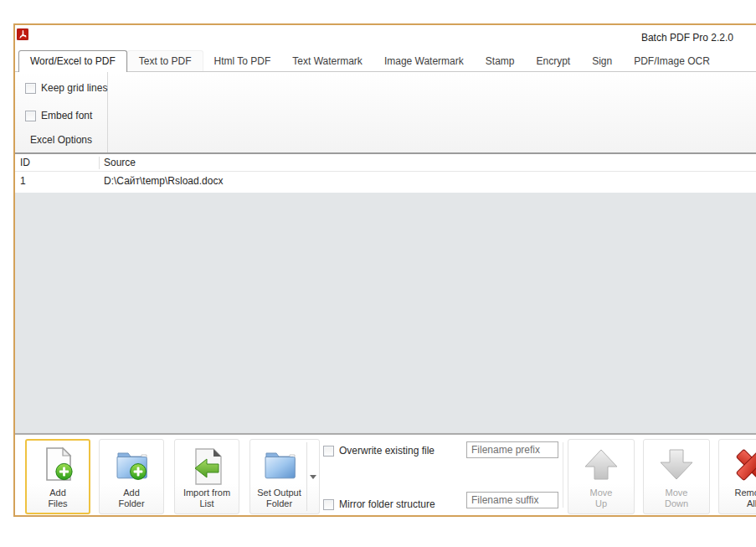 The image size is (756, 547). What do you see at coordinates (745, 498) in the screenshot?
I see `remove-all-label: Remove All` at bounding box center [745, 498].